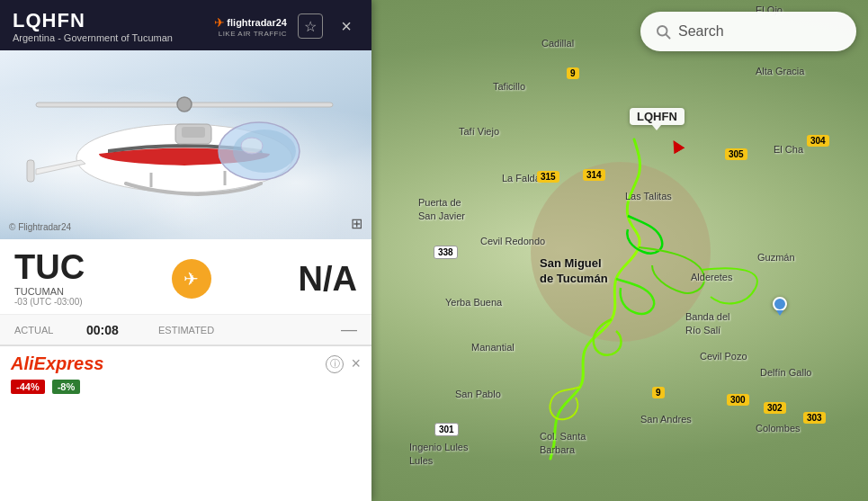 The width and height of the screenshot is (868, 501). I want to click on actual-label: ACTUAL, so click(50, 330).